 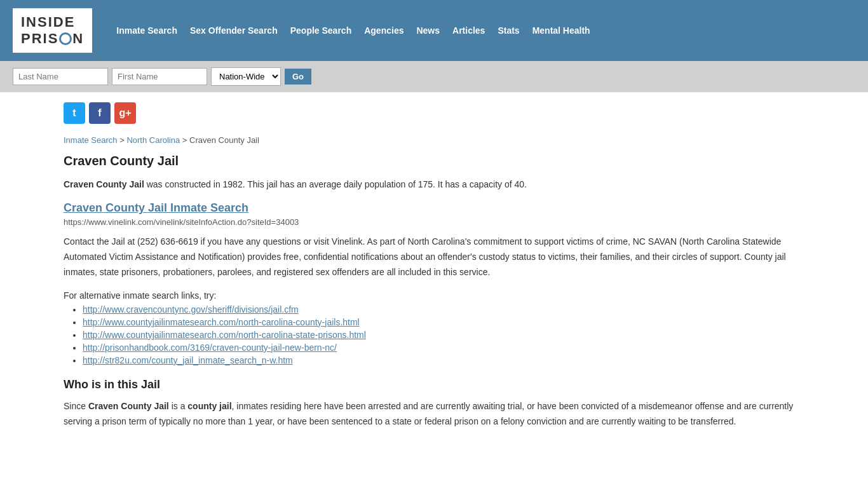 I want to click on last-name-input, so click(x=60, y=76).